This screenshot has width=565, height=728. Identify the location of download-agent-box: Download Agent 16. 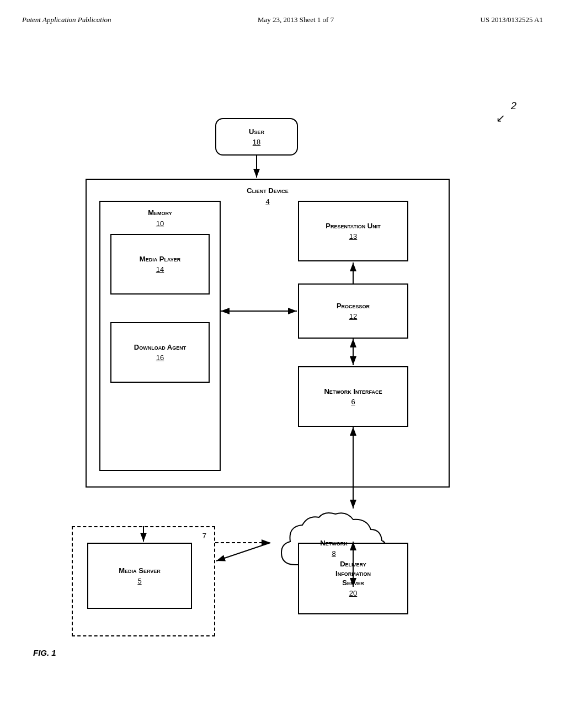
(160, 352).